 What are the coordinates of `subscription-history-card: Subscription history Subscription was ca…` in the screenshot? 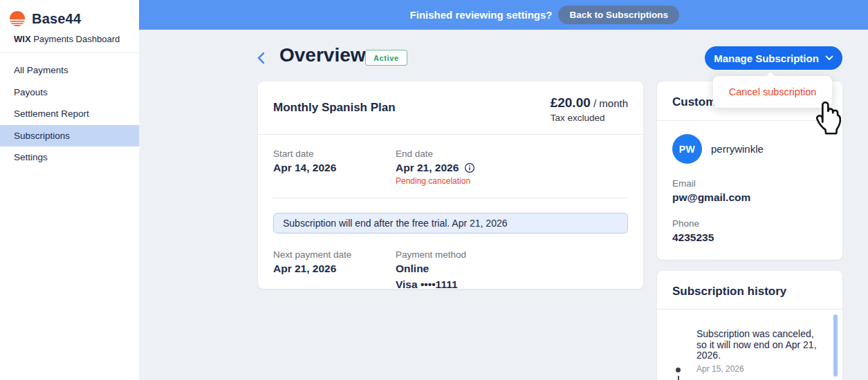 It's located at (750, 325).